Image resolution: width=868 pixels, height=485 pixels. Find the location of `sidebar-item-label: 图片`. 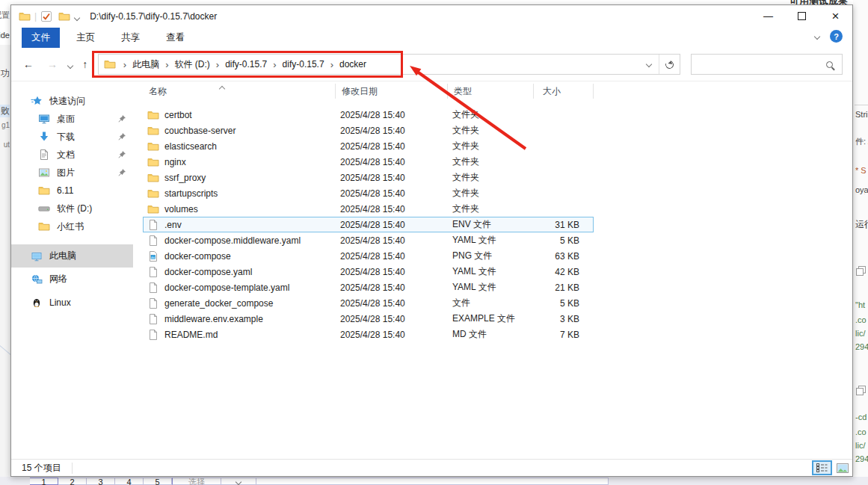

sidebar-item-label: 图片 is located at coordinates (66, 173).